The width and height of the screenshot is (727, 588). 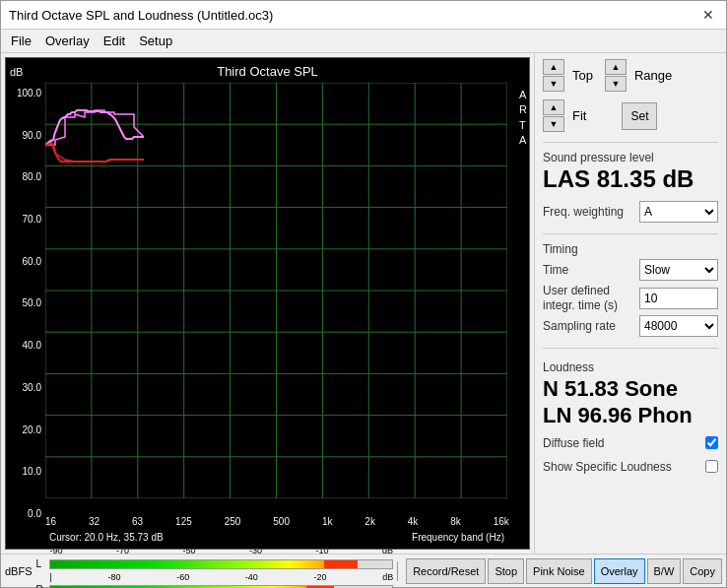 I want to click on scale-bot-80: |, so click(x=51, y=577).